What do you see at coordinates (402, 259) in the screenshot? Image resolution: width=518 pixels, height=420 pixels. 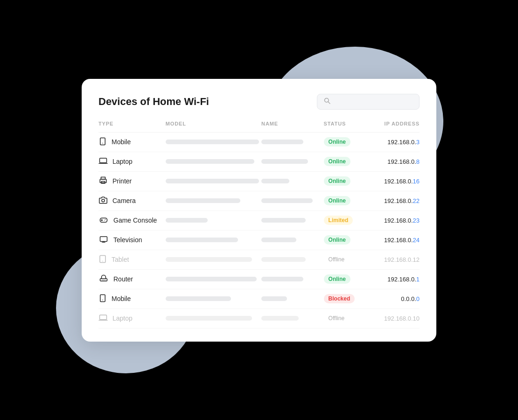 I see `ip-address: 192.168.0.12` at bounding box center [402, 259].